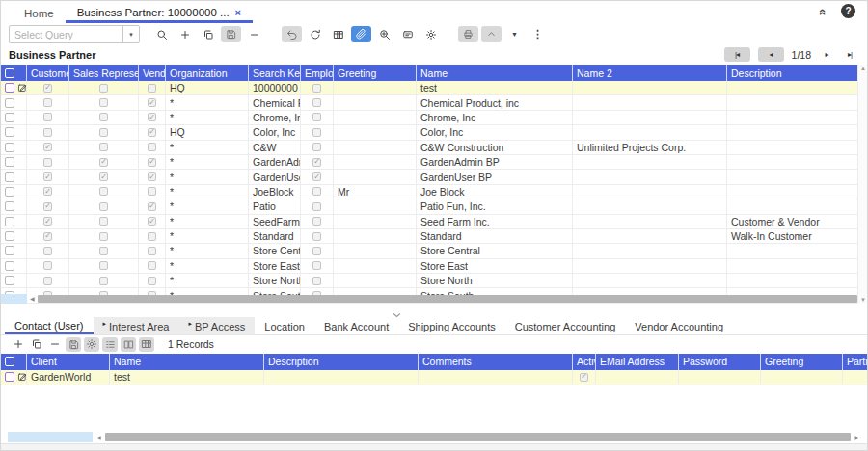 The height and width of the screenshot is (451, 868). Describe the element at coordinates (48, 73) in the screenshot. I see `column-header-customer: Customer` at that location.